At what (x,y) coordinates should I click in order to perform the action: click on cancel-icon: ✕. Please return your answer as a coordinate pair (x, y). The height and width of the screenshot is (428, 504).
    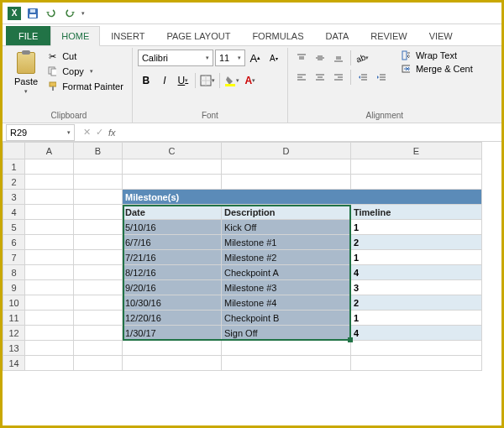
    Looking at the image, I should click on (87, 133).